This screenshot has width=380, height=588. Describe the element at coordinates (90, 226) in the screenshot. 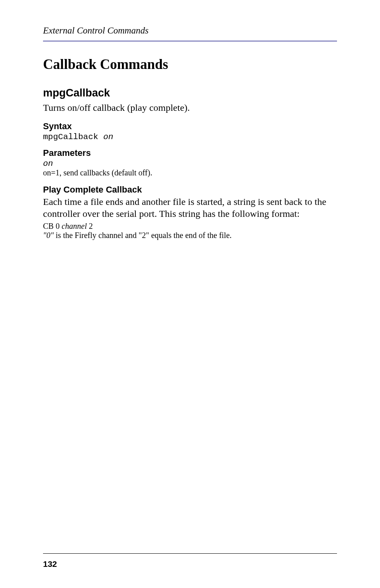

I see `cb-suffix: 2` at that location.